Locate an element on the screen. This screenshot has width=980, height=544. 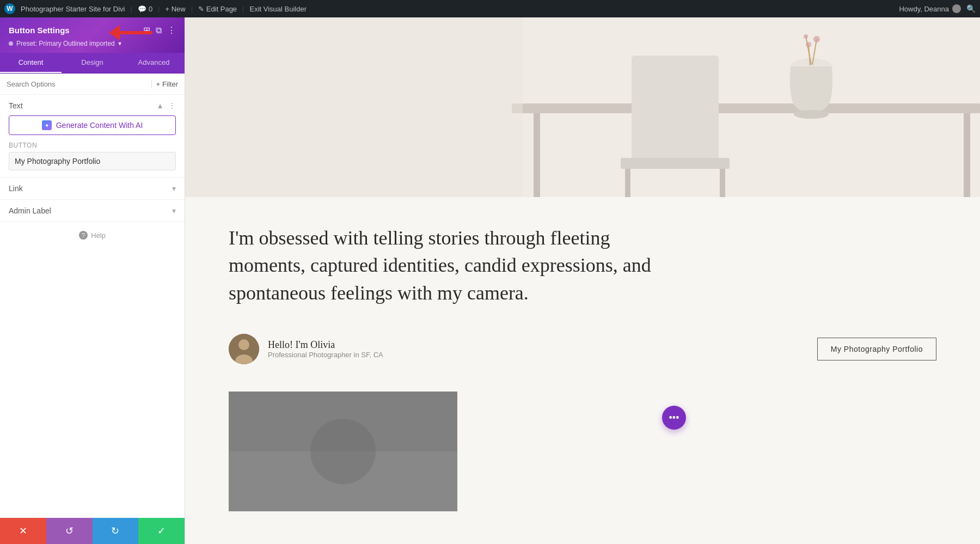
text-section-collapse-icon: ▲ is located at coordinates (160, 106).